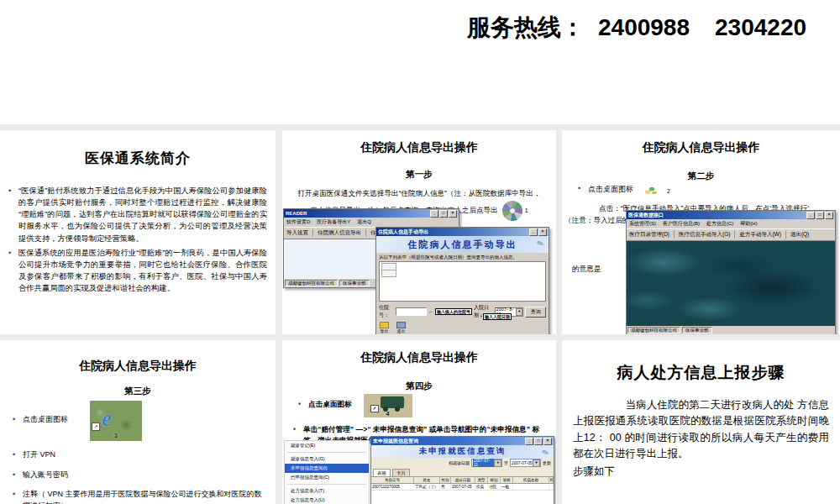 The image size is (840, 504). I want to click on slide3-figure-number: 2, so click(669, 192).